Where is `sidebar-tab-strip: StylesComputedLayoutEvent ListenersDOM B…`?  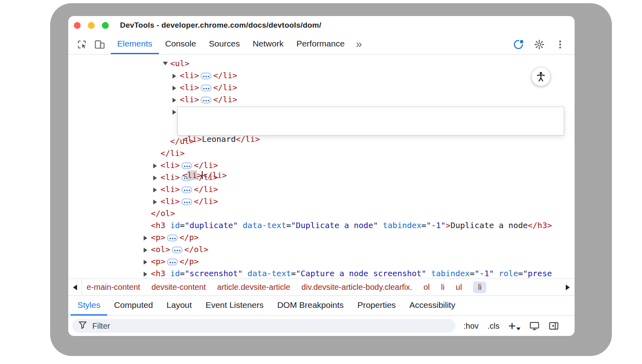
sidebar-tab-strip: StylesComputedLayoutEvent ListenersDOM B… is located at coordinates (321, 305).